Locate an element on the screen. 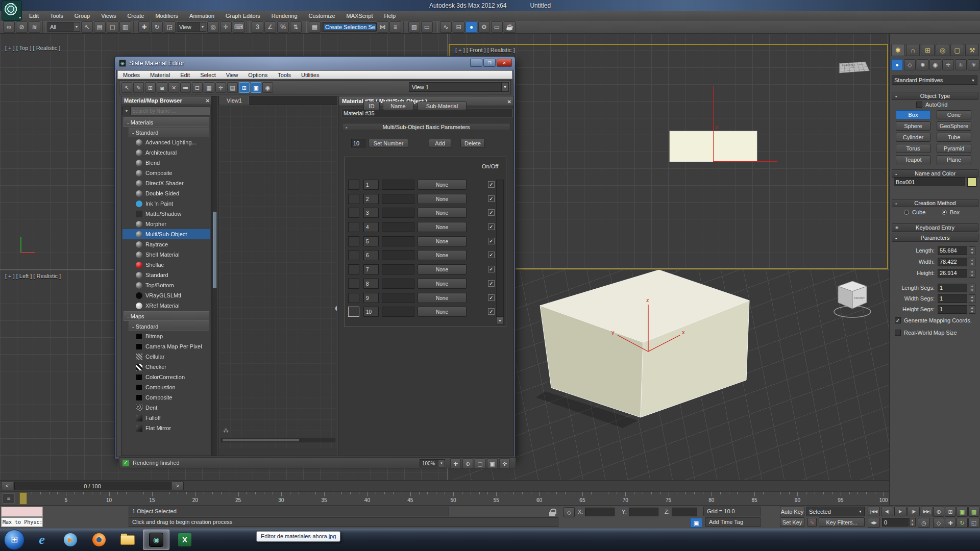 The height and width of the screenshot is (551, 980). viewcube: FRONT is located at coordinates (852, 299).